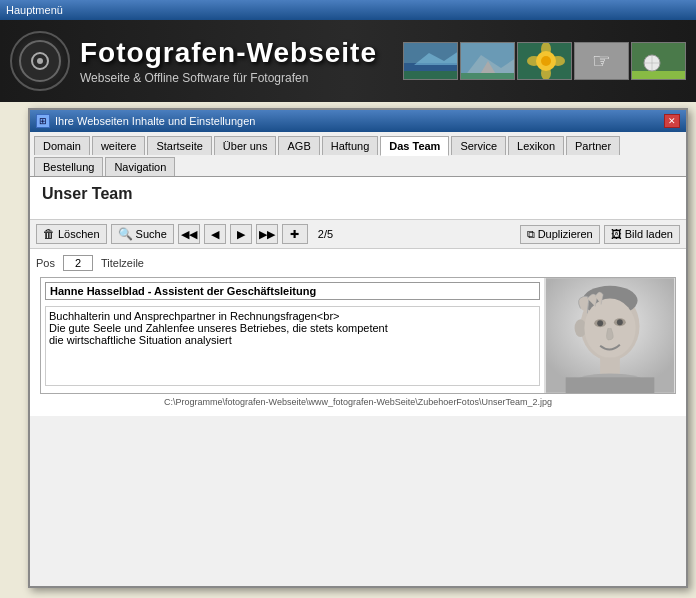 The width and height of the screenshot is (696, 598). What do you see at coordinates (544, 61) in the screenshot?
I see `banner-images: ☞` at bounding box center [544, 61].